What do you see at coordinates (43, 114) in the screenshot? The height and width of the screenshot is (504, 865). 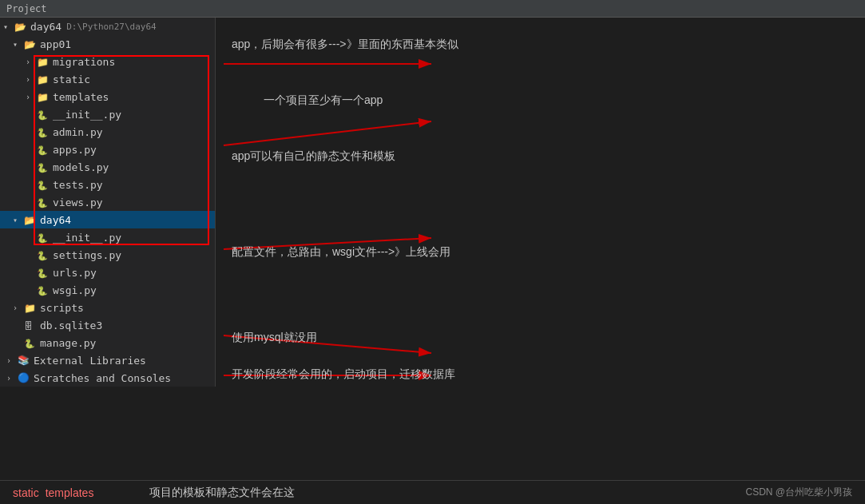 I see `init-py-icon` at bounding box center [43, 114].